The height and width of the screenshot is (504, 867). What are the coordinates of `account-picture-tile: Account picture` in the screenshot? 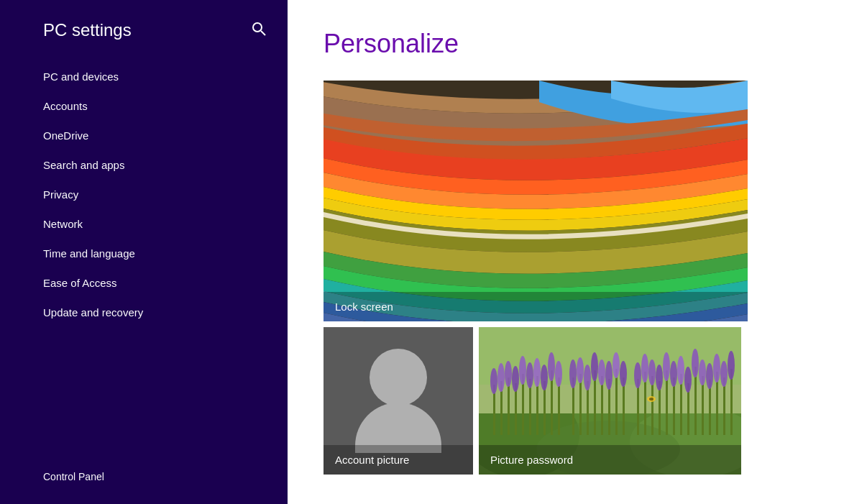 It's located at (398, 401).